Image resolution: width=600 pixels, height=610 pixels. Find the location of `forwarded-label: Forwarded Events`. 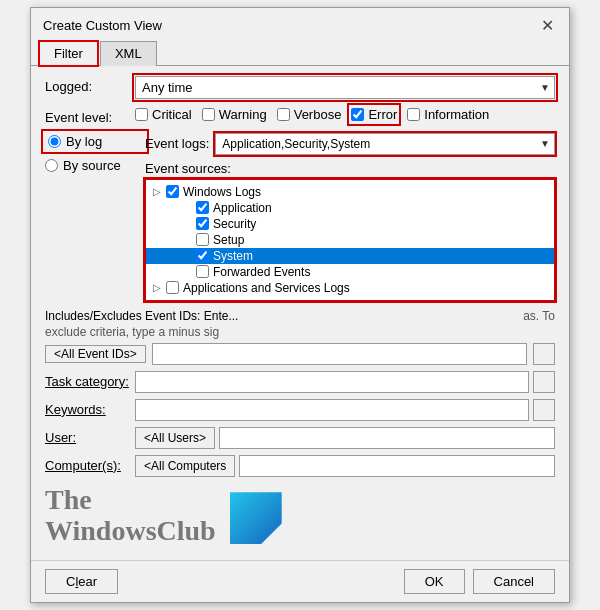

forwarded-label: Forwarded Events is located at coordinates (262, 272).